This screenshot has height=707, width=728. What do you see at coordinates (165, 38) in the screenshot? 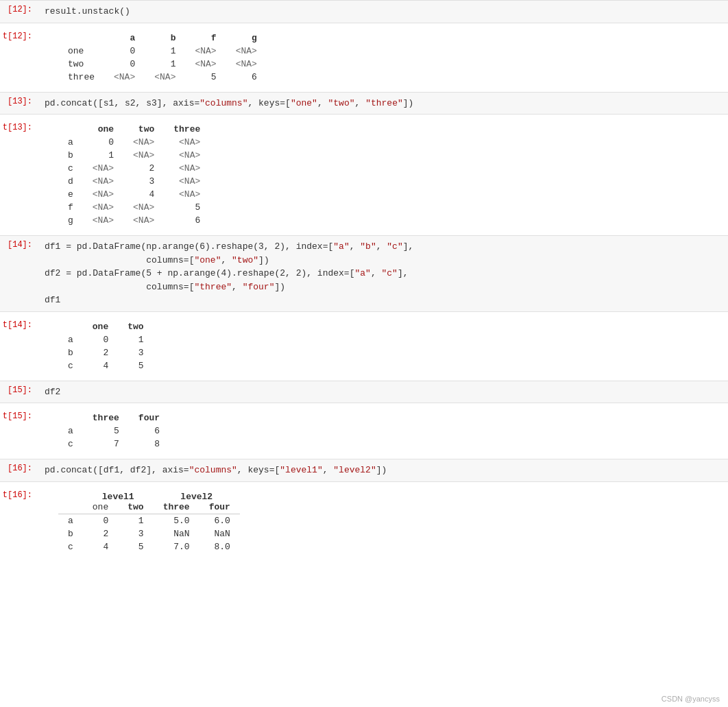
I see `table-12-col-b: b` at bounding box center [165, 38].